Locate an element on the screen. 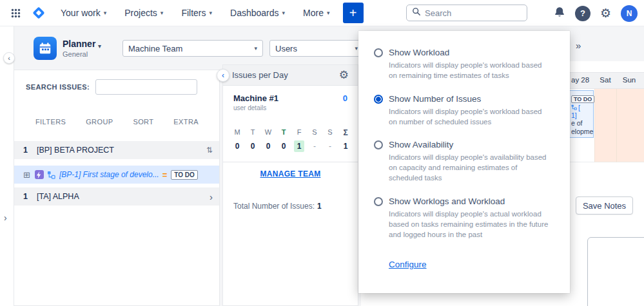 This screenshot has width=644, height=306. card-key-line: [ is located at coordinates (581, 108).